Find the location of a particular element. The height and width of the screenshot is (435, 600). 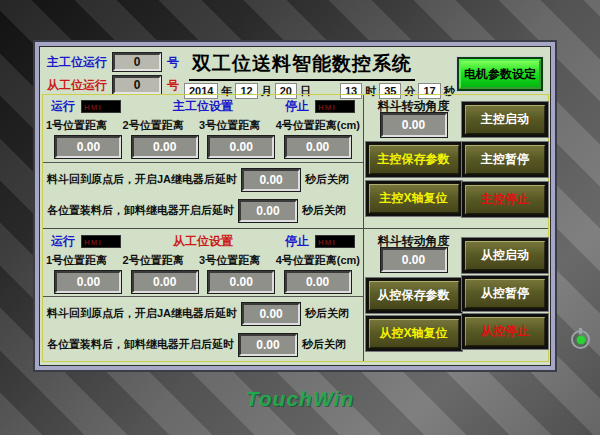

main-station-counter-row: 主工位运行 0 号 is located at coordinates (113, 62).